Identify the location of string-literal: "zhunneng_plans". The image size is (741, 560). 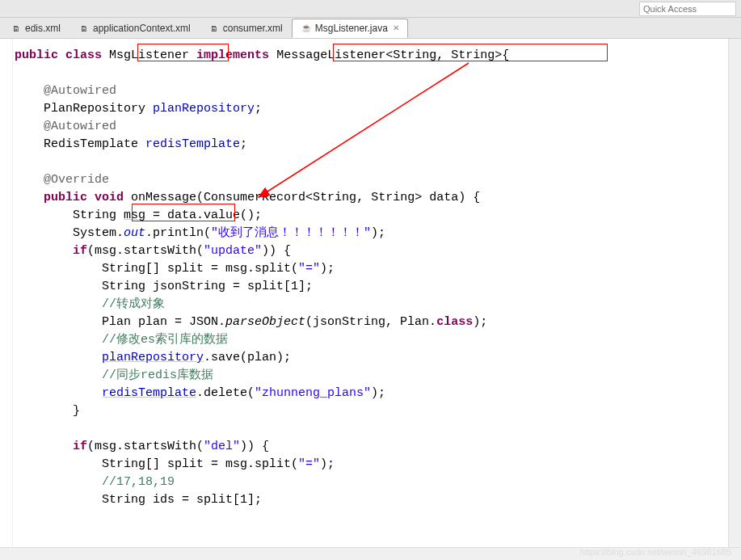
(313, 393).